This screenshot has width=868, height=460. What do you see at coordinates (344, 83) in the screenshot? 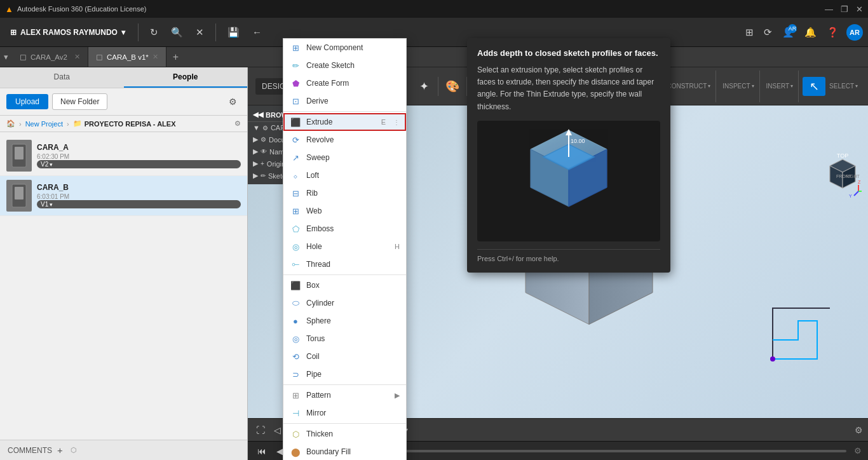
I see `menu-item-create-form: ⬟ Create Form` at bounding box center [344, 83].